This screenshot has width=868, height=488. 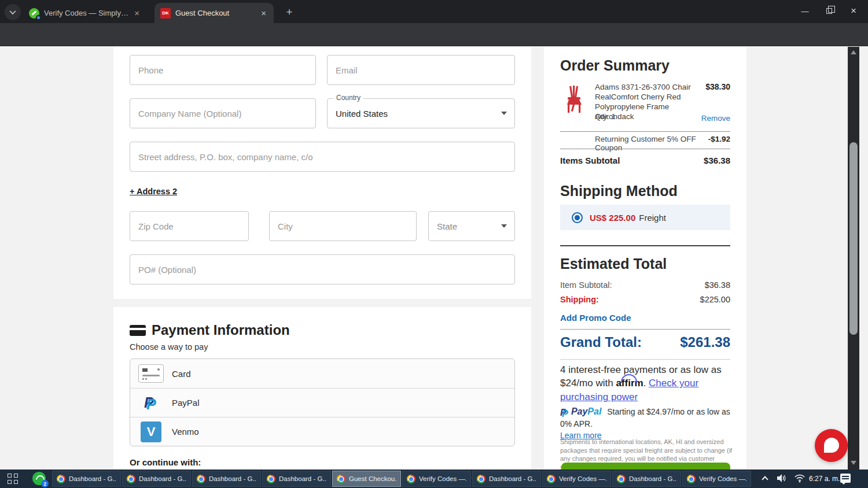 What do you see at coordinates (565, 411) in the screenshot?
I see `paypal-icon: PP` at bounding box center [565, 411].